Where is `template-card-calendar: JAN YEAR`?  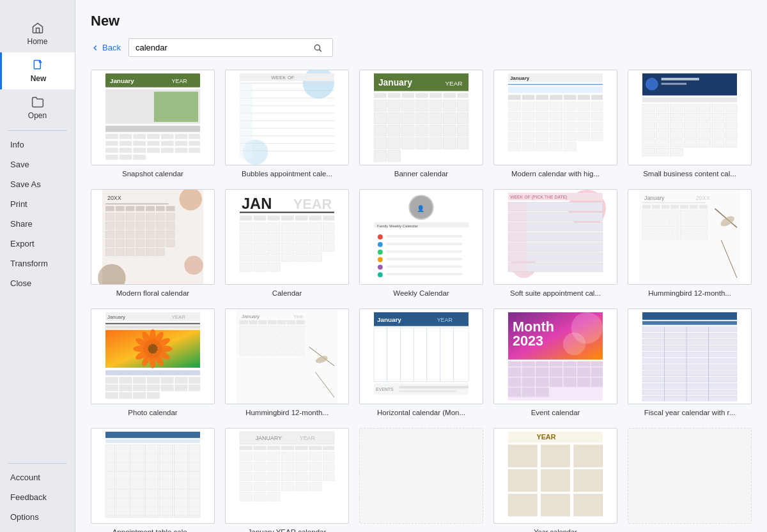
template-card-calendar: JAN YEAR is located at coordinates (287, 244).